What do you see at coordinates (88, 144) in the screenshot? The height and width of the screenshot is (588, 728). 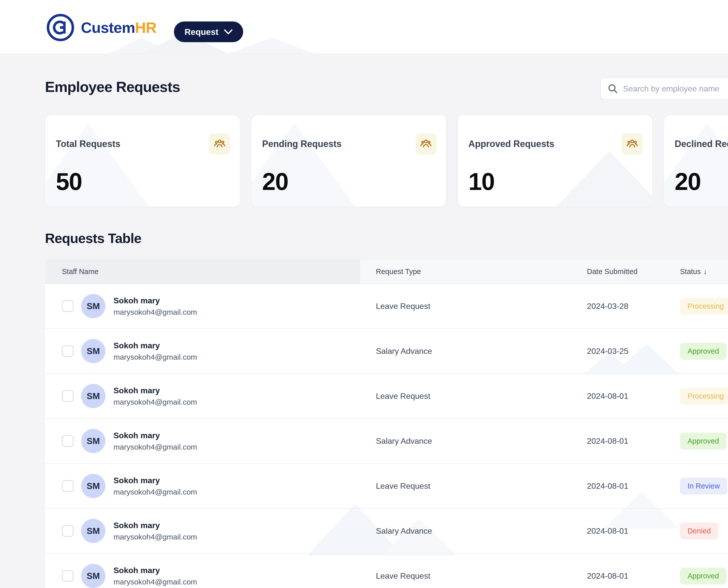 I see `stat-card-label: Total Requests` at bounding box center [88, 144].